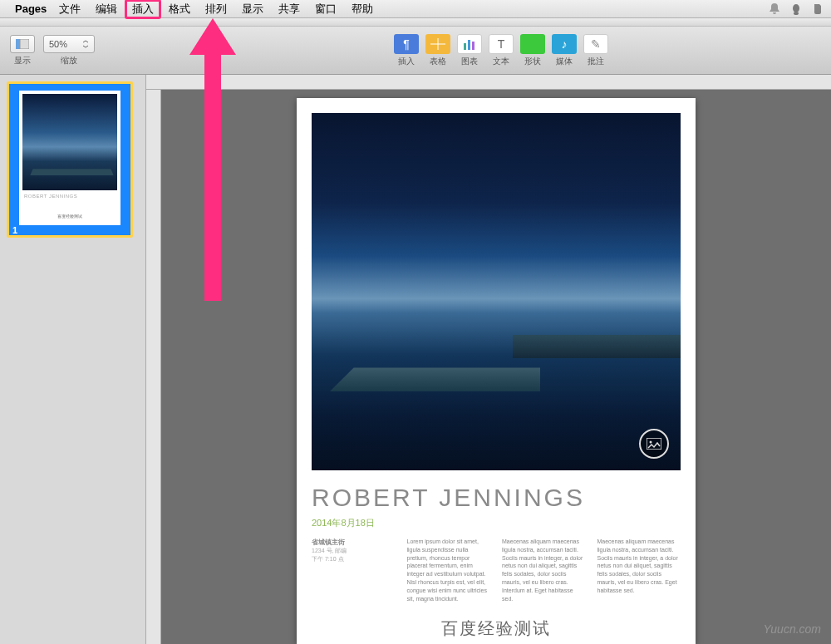 Image resolution: width=831 pixels, height=644 pixels. What do you see at coordinates (449, 570) in the screenshot?
I see `column-2: Lorem ipsum dolor sit amet, ligula suspe…` at bounding box center [449, 570].